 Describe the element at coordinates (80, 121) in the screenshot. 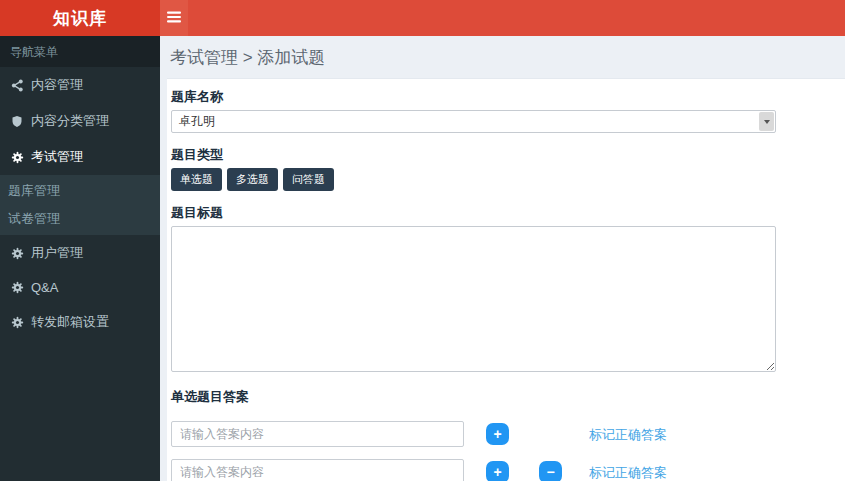

I see `sidebar-item-content-category-management: 内容分类管理` at that location.